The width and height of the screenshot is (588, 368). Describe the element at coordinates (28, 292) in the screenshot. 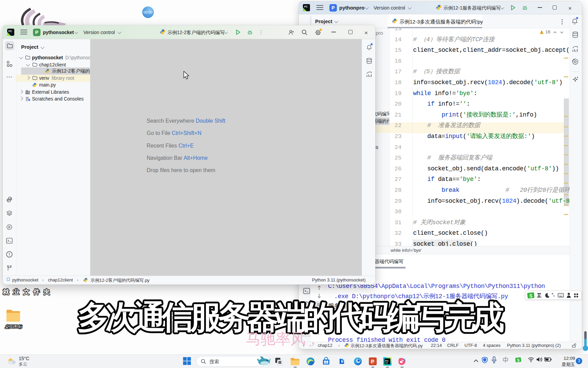

I see `svg-text: 就业文件夹` at that location.